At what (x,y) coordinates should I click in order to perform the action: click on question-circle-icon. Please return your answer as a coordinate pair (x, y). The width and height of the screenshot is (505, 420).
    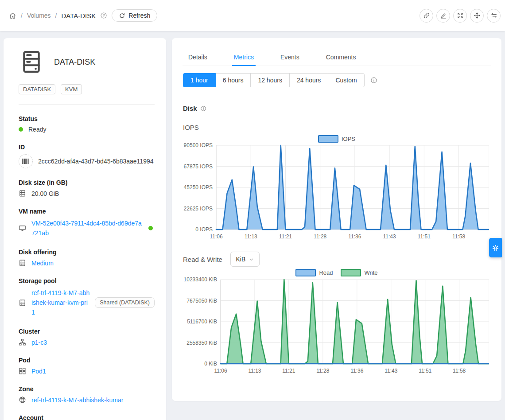
    Looking at the image, I should click on (104, 16).